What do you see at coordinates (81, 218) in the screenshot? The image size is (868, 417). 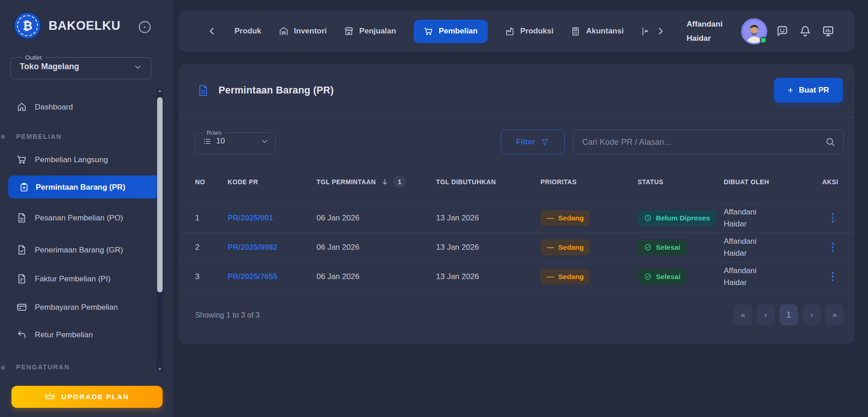 I see `sidebar-item-label: Pesanan Pembelian (PO)` at bounding box center [81, 218].